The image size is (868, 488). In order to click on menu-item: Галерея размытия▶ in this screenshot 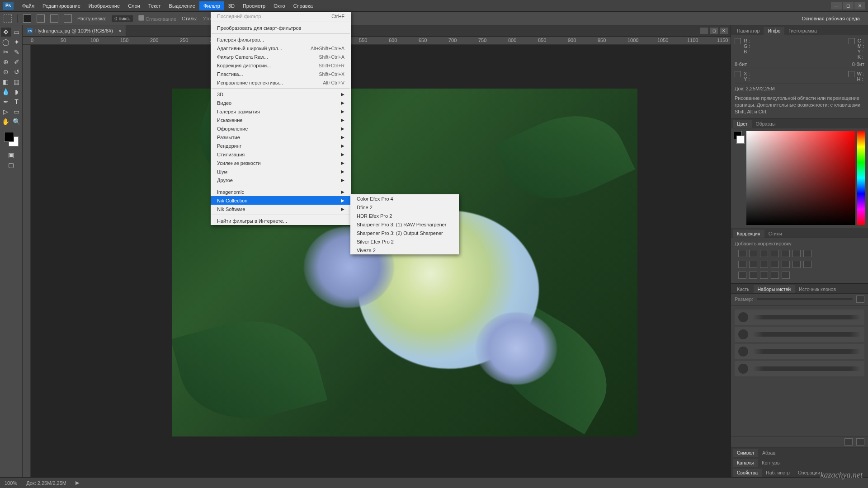, I will do `click(281, 111)`.